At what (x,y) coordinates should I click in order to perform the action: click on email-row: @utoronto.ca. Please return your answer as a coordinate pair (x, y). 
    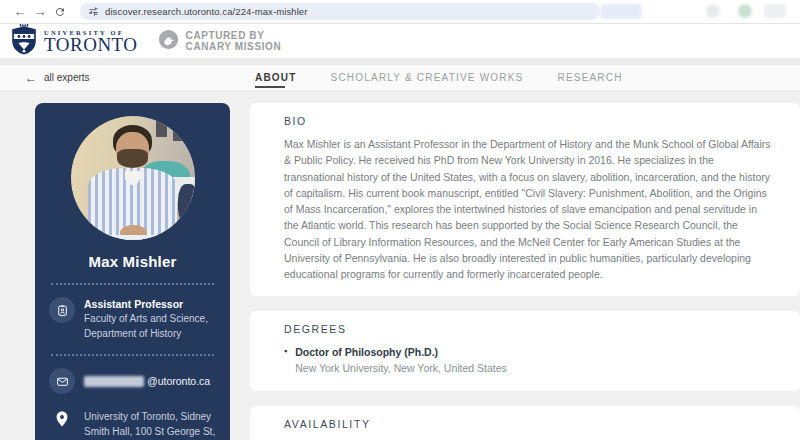
    Looking at the image, I should click on (132, 375).